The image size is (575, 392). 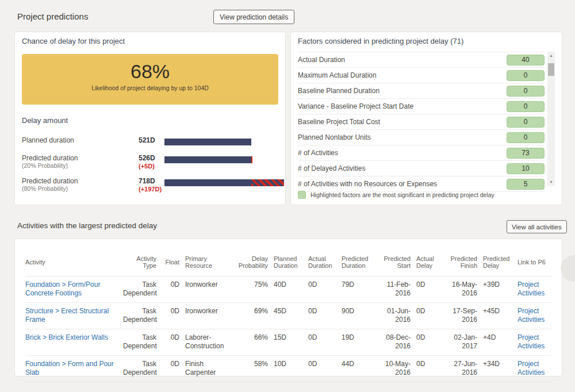 I want to click on factor-row: # of Activities73, so click(x=421, y=153).